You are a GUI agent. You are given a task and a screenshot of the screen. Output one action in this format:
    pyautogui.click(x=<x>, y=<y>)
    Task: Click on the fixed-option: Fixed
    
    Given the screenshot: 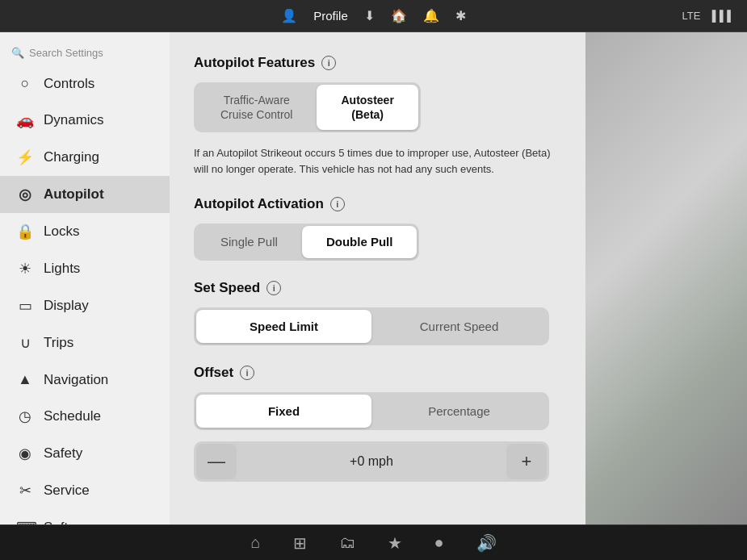 What is the action you would take?
    pyautogui.click(x=284, y=412)
    